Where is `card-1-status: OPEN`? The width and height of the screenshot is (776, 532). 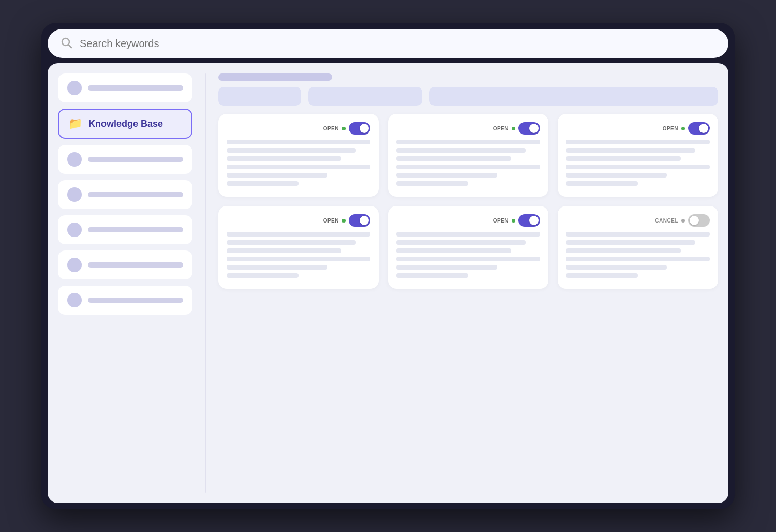 card-1-status: OPEN is located at coordinates (331, 128).